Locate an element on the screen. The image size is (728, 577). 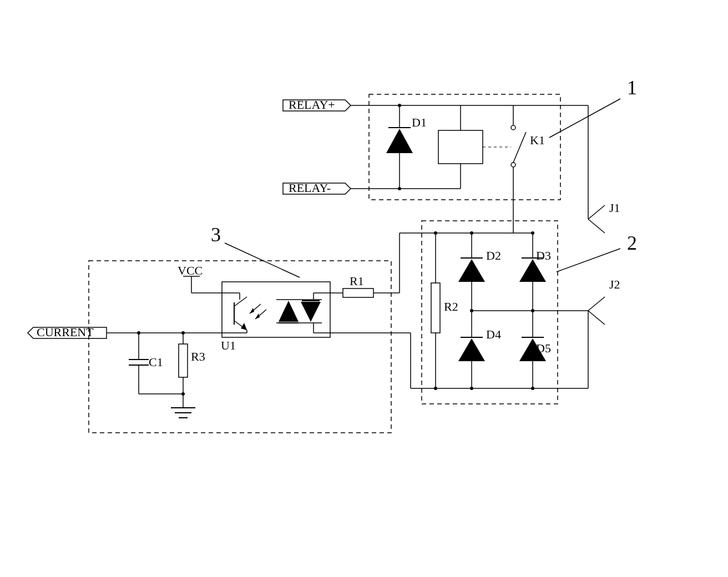
relay-minus-tag: RELAY- is located at coordinates (341, 188).